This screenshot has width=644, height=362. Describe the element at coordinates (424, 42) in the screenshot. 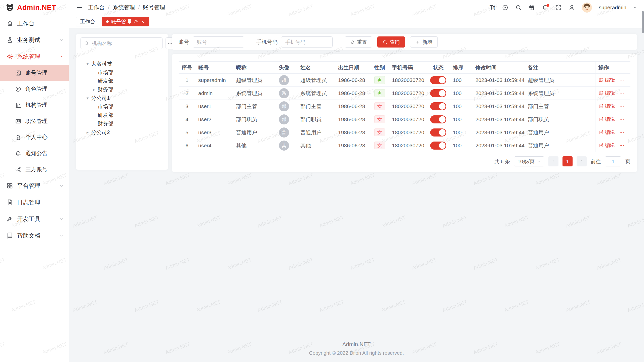

I see `add-button: 新增` at that location.